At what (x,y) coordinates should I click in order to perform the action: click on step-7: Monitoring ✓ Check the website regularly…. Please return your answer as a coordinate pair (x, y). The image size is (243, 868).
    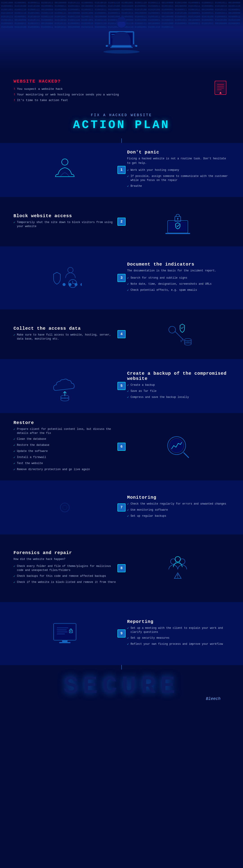
    Looking at the image, I should click on (121, 507).